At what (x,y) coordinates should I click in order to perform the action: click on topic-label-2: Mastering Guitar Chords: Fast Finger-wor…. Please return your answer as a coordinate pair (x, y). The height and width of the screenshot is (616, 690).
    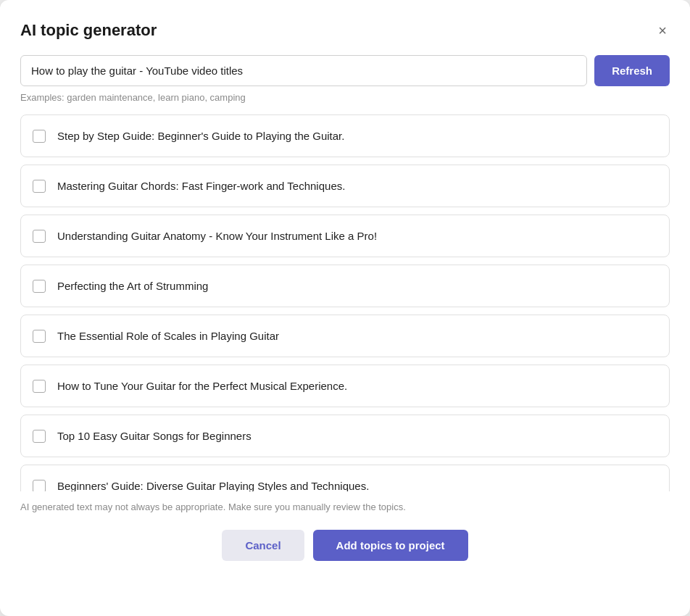
    Looking at the image, I should click on (201, 186).